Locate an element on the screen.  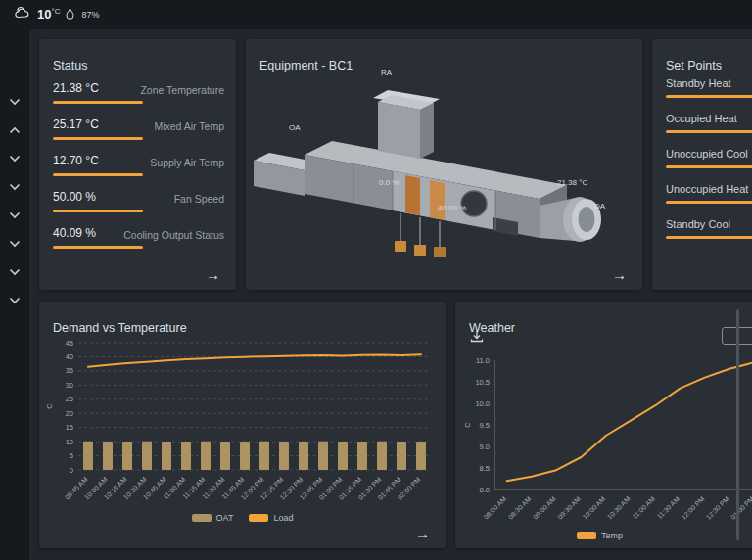
equipment-more-button: → is located at coordinates (619, 274).